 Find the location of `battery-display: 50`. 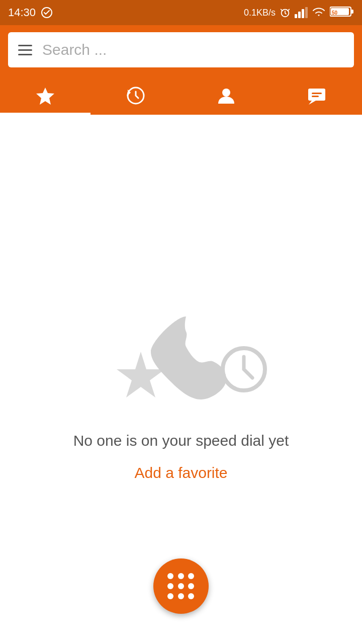

battery-display: 50 is located at coordinates (342, 13).